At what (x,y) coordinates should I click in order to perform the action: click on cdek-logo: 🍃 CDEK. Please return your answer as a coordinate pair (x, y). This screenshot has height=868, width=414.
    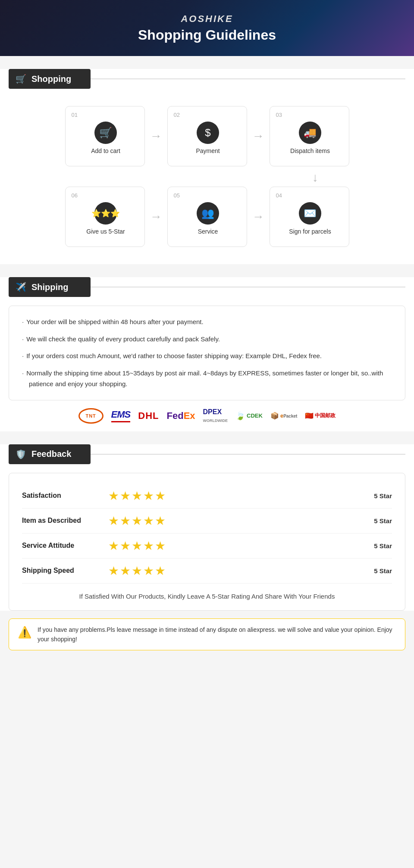
    Looking at the image, I should click on (249, 416).